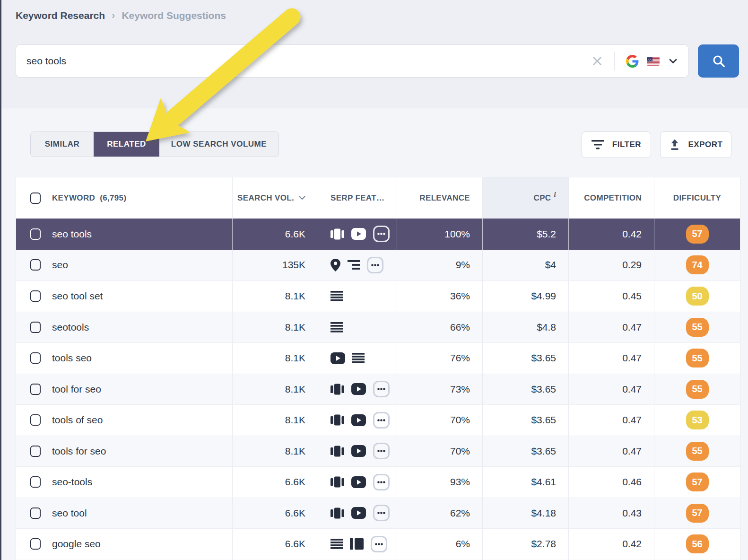  What do you see at coordinates (378, 296) in the screenshot?
I see `table-row: seo tool set 8.1K 36% $4.99 0.45 50` at bounding box center [378, 296].